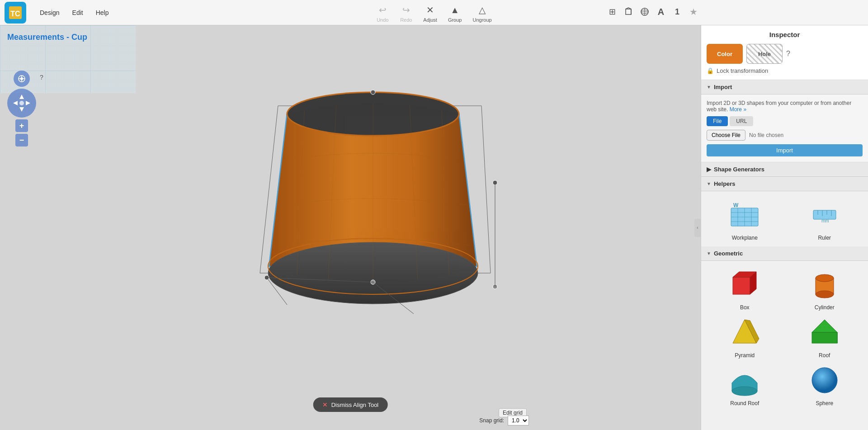 The image size is (868, 430). What do you see at coordinates (709, 169) in the screenshot?
I see `shape-gen-arrow-icon: ▶` at bounding box center [709, 169].